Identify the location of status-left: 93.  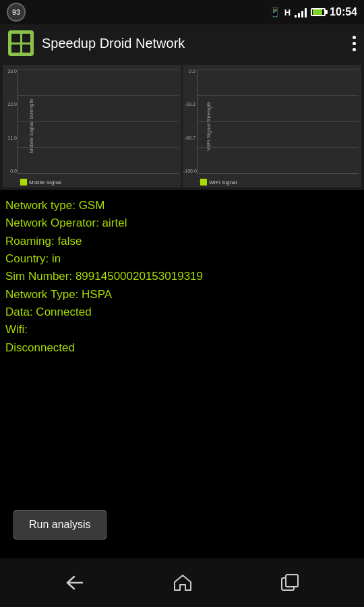
(16, 12).